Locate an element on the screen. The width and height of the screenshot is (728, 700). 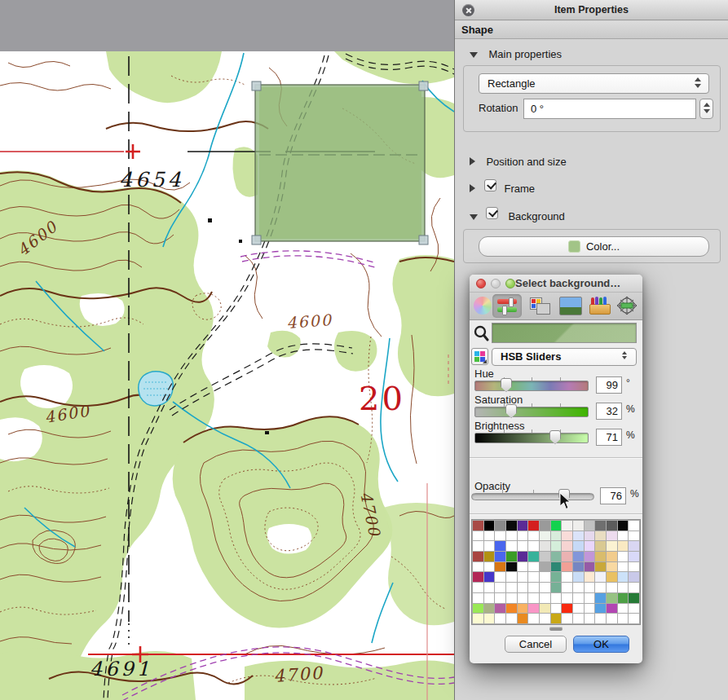
picker-mode-select: HSB Sliders is located at coordinates (564, 357).